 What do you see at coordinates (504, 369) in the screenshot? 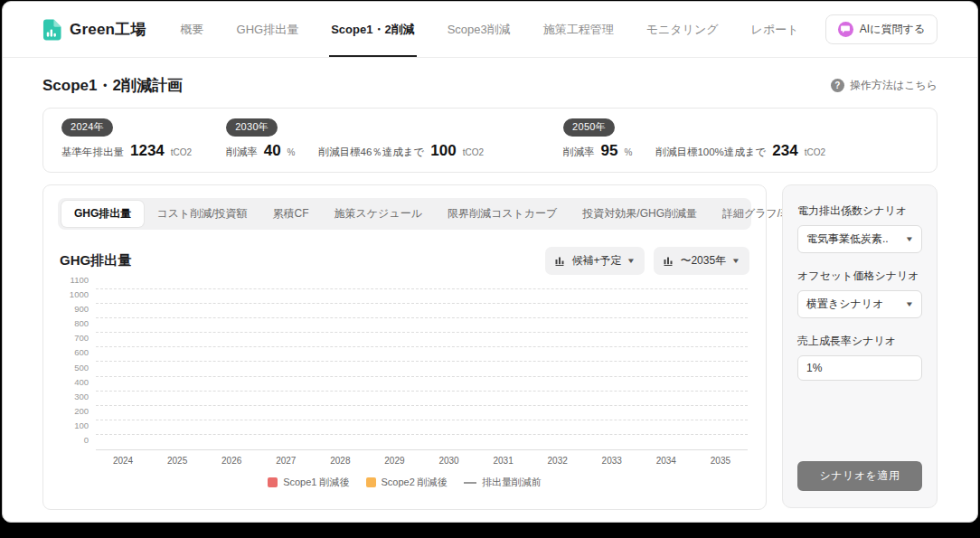
I see `bar-column-2031` at bounding box center [504, 369].